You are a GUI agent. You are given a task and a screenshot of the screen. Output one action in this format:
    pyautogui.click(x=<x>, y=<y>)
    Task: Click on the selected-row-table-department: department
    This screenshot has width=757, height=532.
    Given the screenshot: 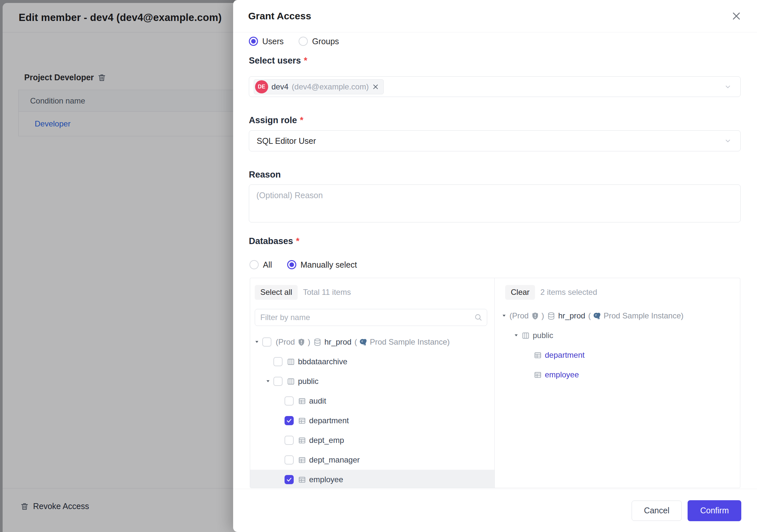 What is the action you would take?
    pyautogui.click(x=617, y=355)
    